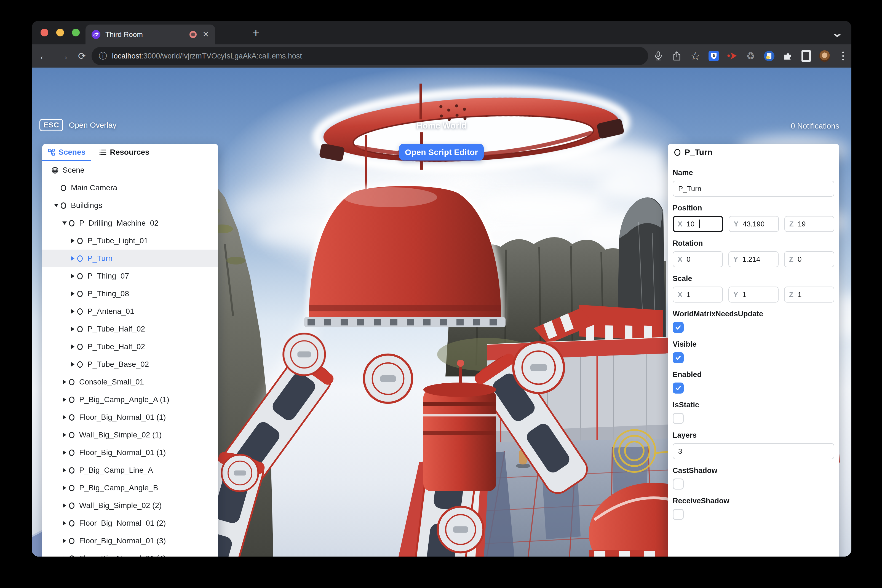  What do you see at coordinates (130, 241) in the screenshot?
I see `tree-item-p-tube-light-01: P_Tube_Light_01` at bounding box center [130, 241].